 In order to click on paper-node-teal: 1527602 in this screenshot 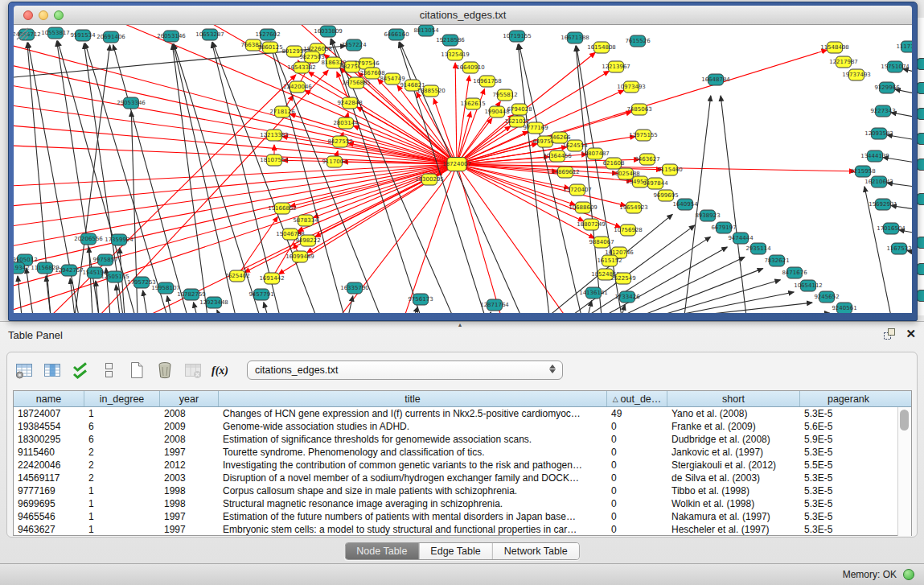, I will do `click(267, 35)`.